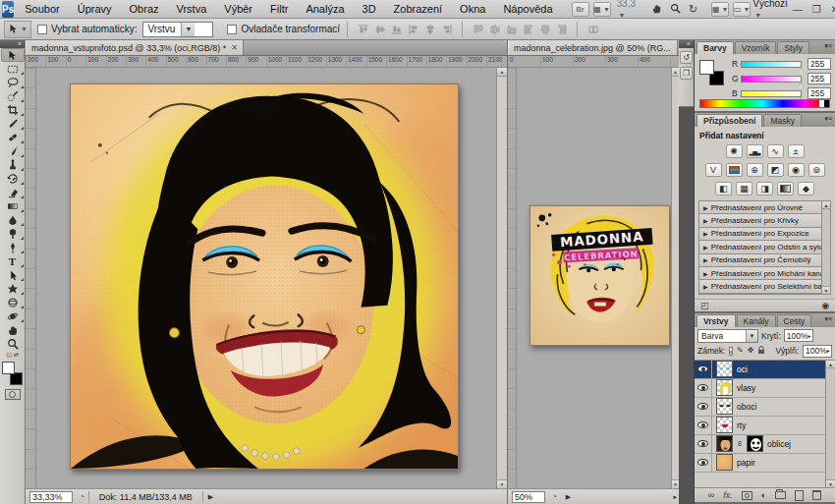 This screenshot has height=504, width=835. I want to click on selective-color-icon: ◆, so click(806, 189).